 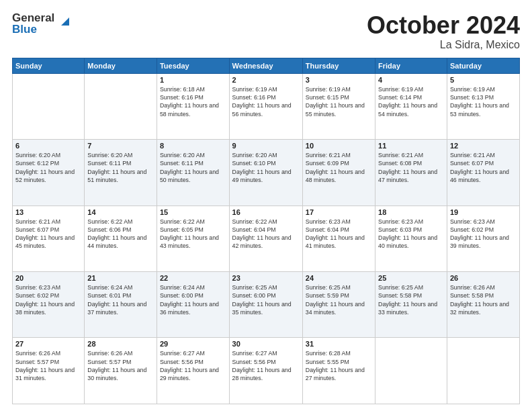 I want to click on day-cell-30: 30Sunrise: 6:27 AM Sunset: 5:56 PM Dayli…, so click(x=266, y=371).